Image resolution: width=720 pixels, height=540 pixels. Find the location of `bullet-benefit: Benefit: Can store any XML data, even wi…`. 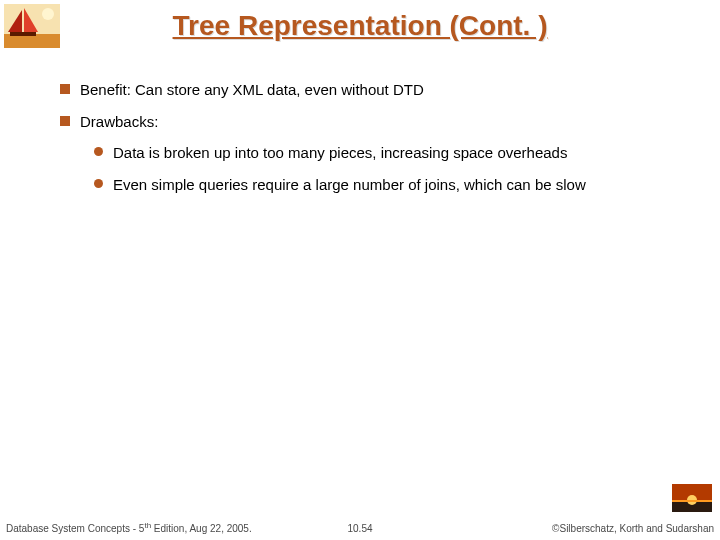

bullet-benefit: Benefit: Can store any XML data, even wi… is located at coordinates (375, 90).